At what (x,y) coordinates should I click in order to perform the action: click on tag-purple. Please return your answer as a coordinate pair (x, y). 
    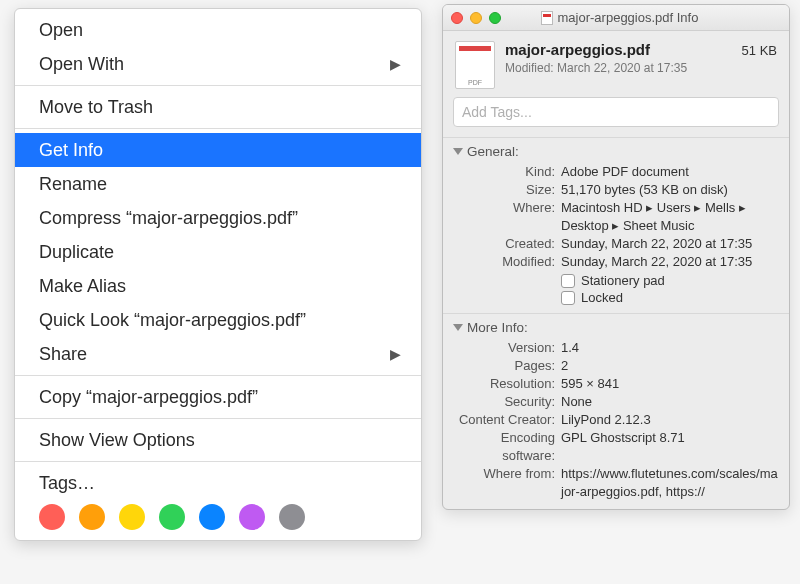
    Looking at the image, I should click on (252, 517).